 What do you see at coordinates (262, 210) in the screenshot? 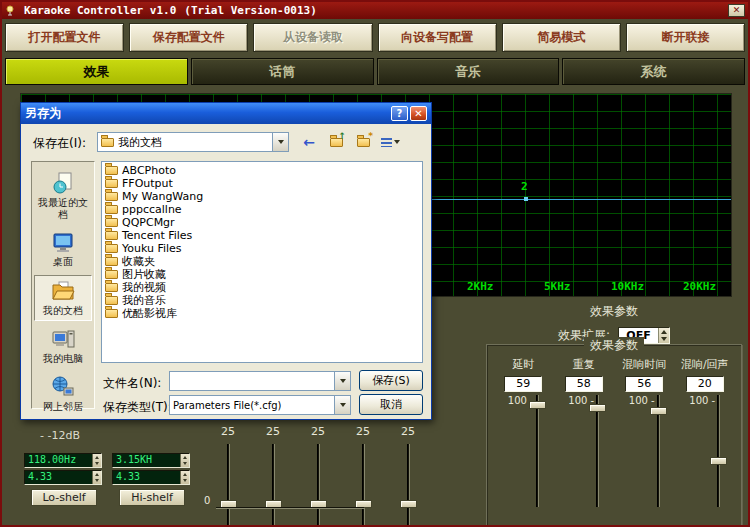
I see `file-item: pppccallne` at bounding box center [262, 210].